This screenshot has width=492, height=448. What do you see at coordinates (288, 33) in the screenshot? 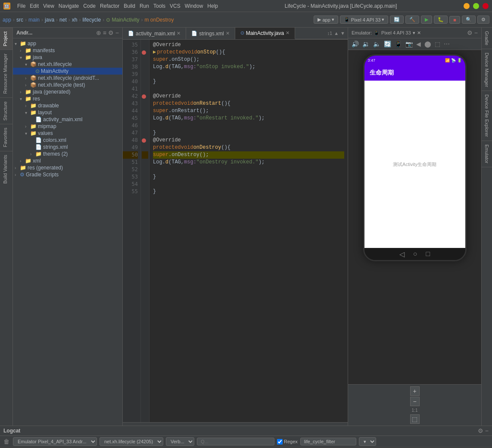
I see `tab-close-mainactivity: ✕` at bounding box center [288, 33].